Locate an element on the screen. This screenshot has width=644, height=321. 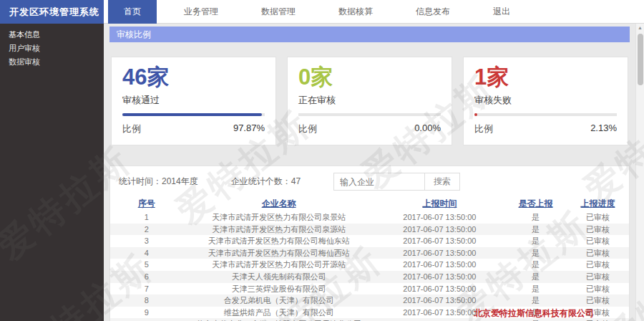
passed-progress-bar is located at coordinates (193, 115).